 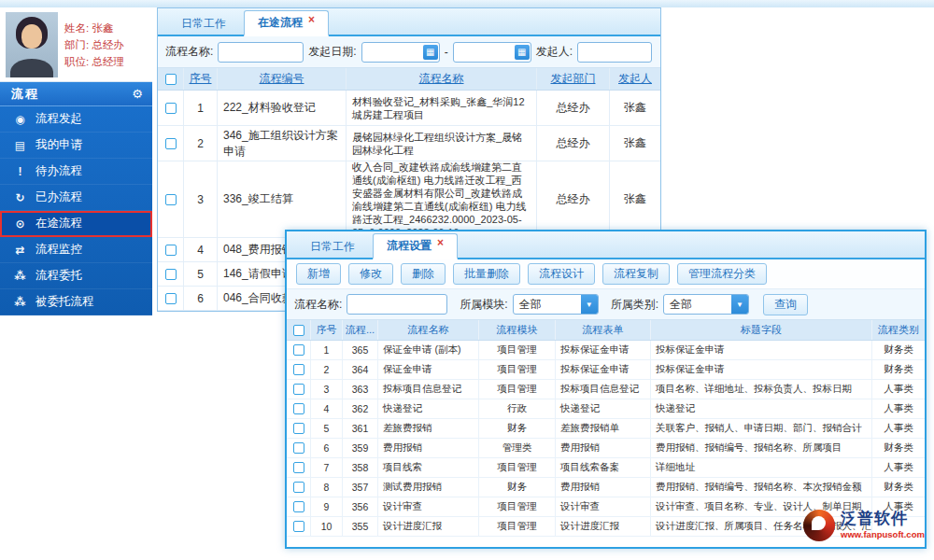 I want to click on document-icon: ▤, so click(x=21, y=146).